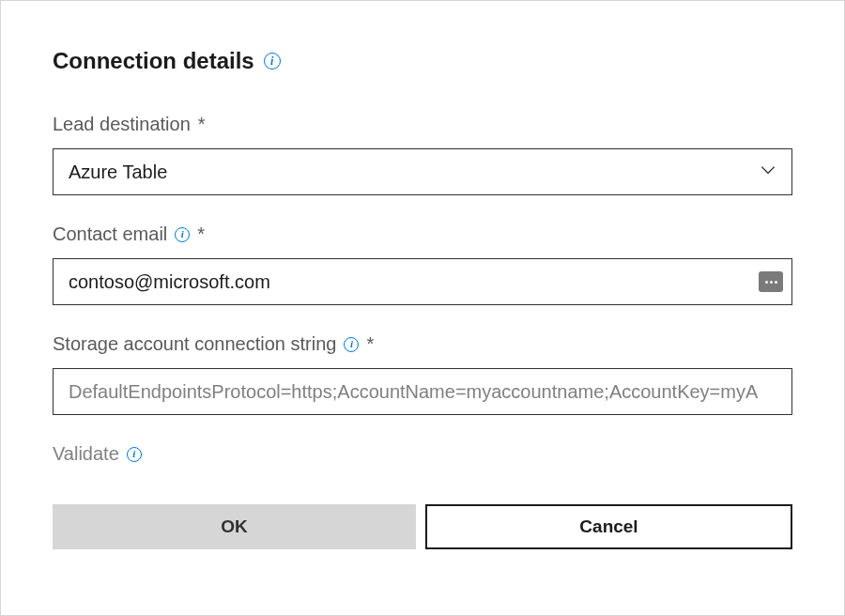  Describe the element at coordinates (122, 124) in the screenshot. I see `field-label-text: Lead destination` at that location.